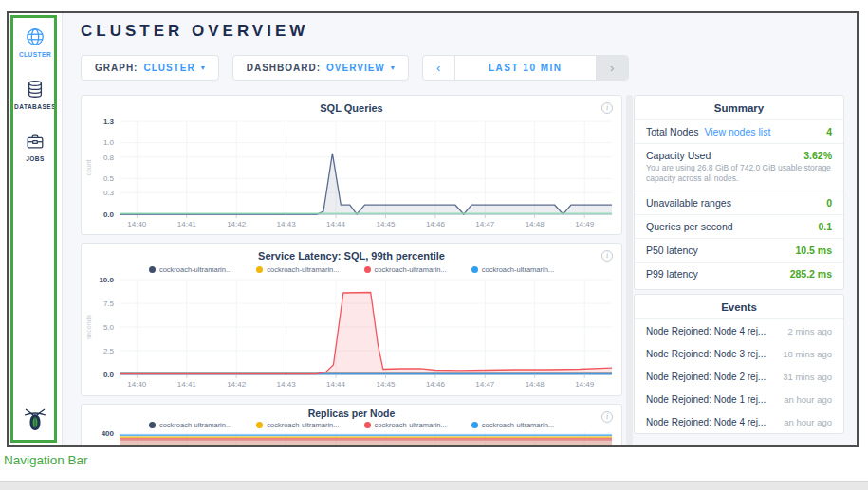 The width and height of the screenshot is (868, 490). Describe the element at coordinates (35, 420) in the screenshot. I see `cockroach-logo-icon` at that location.